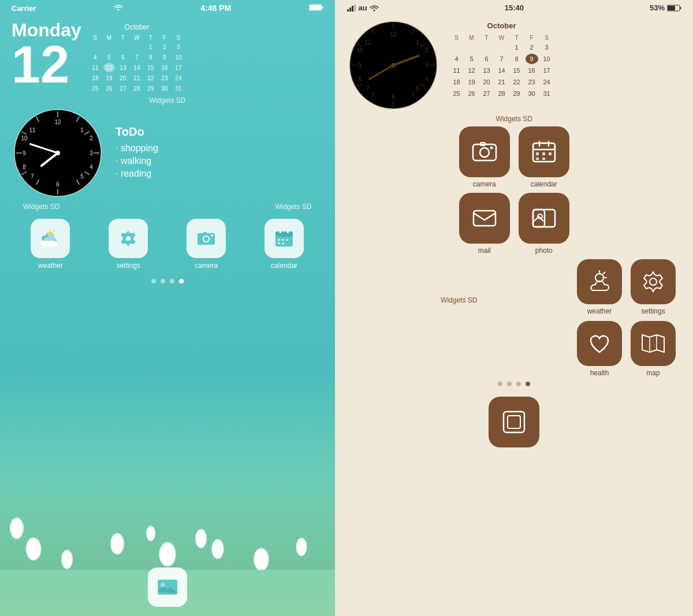 The image size is (693, 616). I want to click on page-dots-right, so click(514, 384).